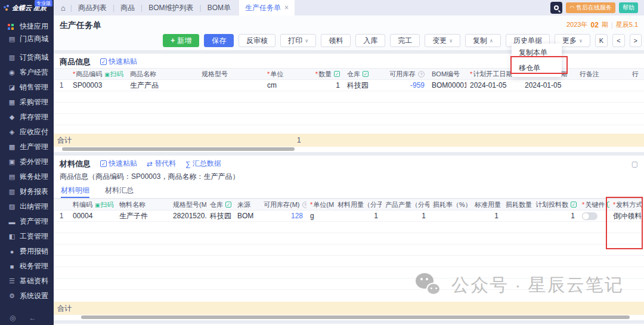 This screenshot has height=325, width=644. What do you see at coordinates (34, 236) in the screenshot?
I see `sidebar-item-label: 工资管理` at bounding box center [34, 236].